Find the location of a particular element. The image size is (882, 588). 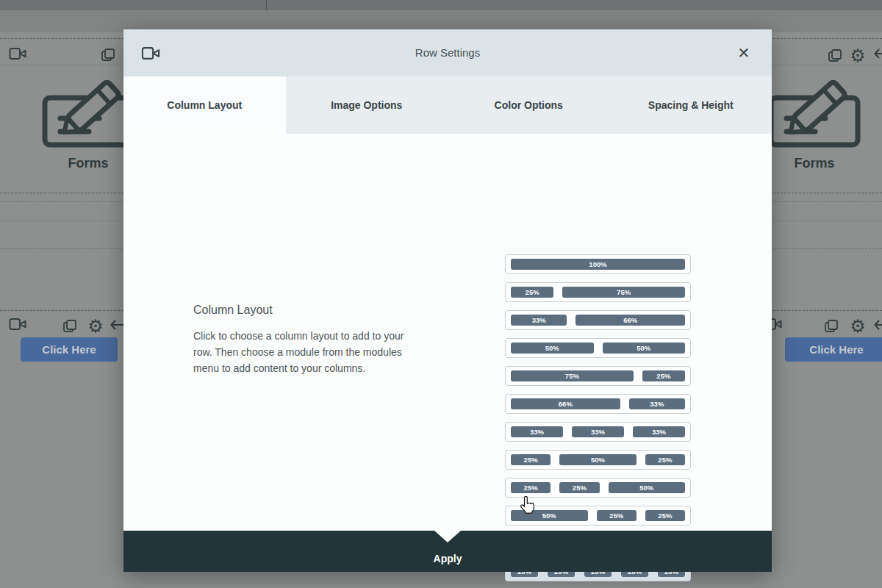

section-heading: Column Layout is located at coordinates (233, 310).